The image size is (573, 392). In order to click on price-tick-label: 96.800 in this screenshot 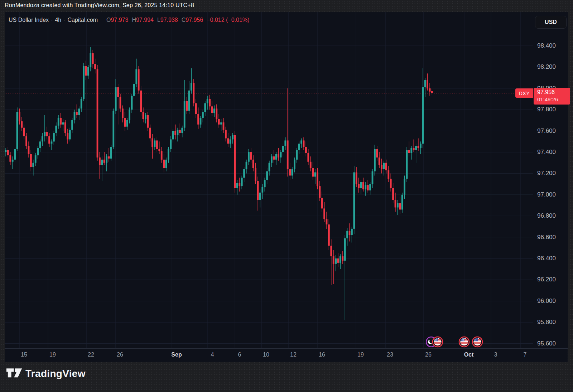, I will do `click(546, 216)`.